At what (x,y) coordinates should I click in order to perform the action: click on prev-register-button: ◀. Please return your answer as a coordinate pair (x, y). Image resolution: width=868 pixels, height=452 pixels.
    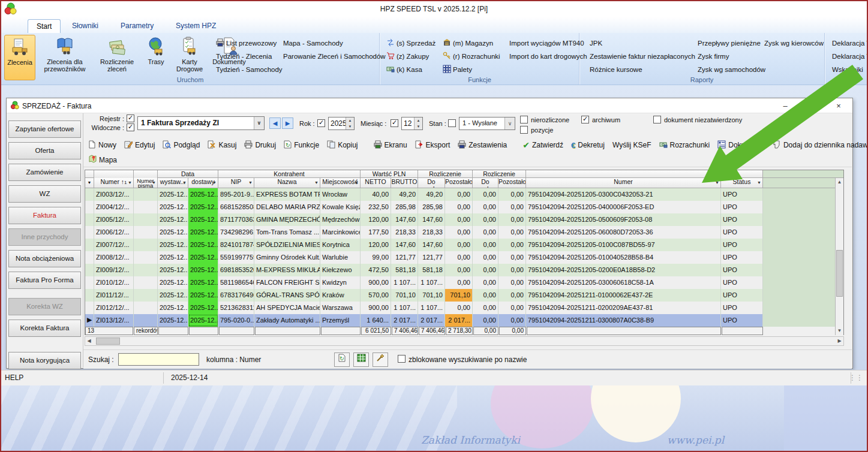
    Looking at the image, I should click on (275, 123).